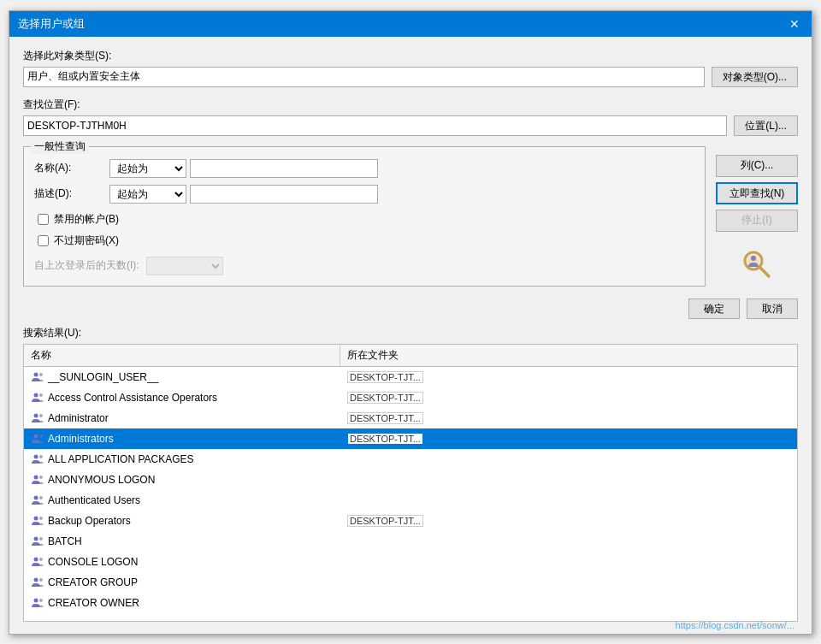 This screenshot has height=644, width=821. Describe the element at coordinates (65, 541) in the screenshot. I see `result-name-text: BATCH` at that location.